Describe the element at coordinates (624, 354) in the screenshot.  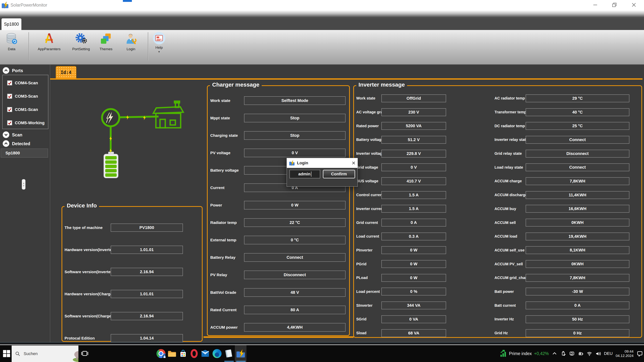
I see `taskbar-clock: 09:44 04.12.2024` at that location.